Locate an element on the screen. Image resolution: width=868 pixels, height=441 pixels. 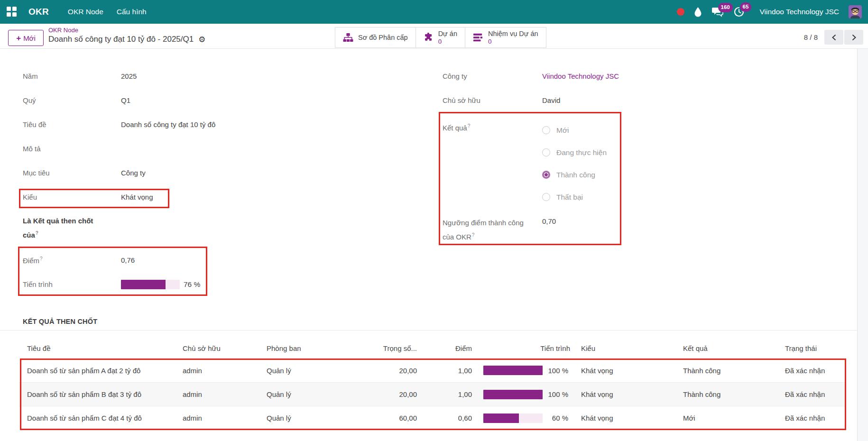
company-switcher: Viindoo Technology JSC is located at coordinates (800, 12).